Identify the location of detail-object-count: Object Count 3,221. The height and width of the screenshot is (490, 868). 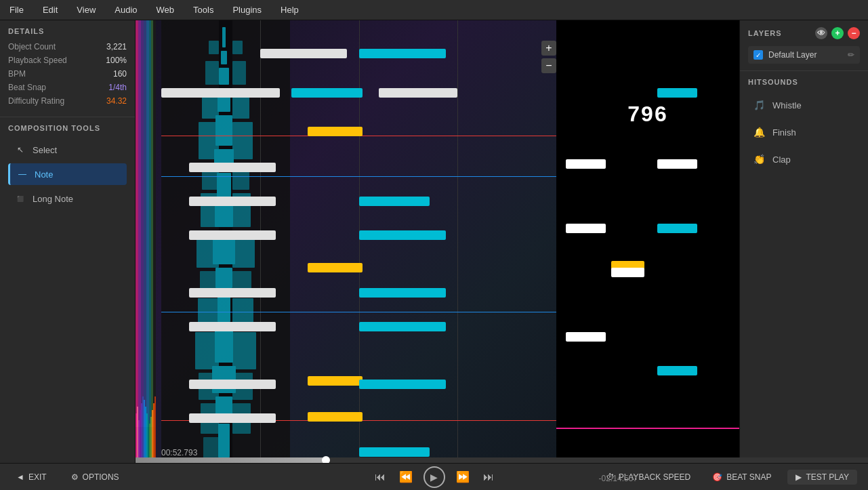
(68, 47).